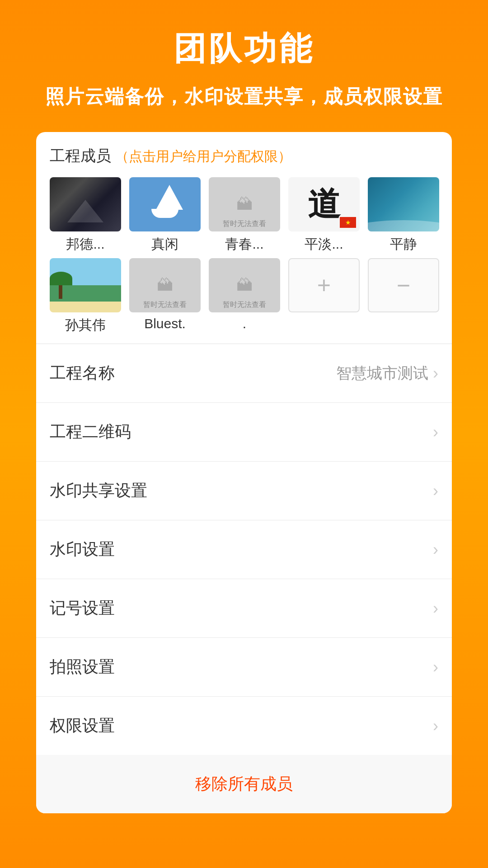 The height and width of the screenshot is (868, 488). Describe the element at coordinates (82, 373) in the screenshot. I see `menu-item-label: 工程名称` at that location.